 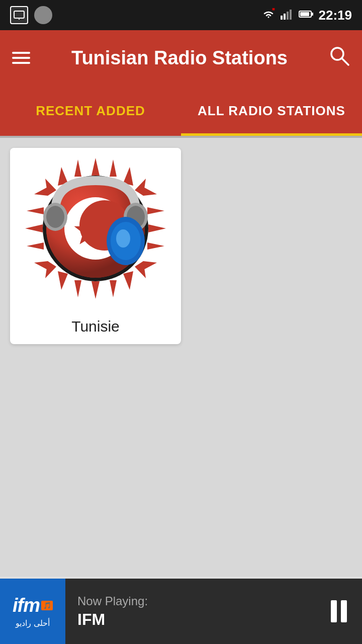 What do you see at coordinates (334, 611) in the screenshot?
I see `pause-bar-left` at bounding box center [334, 611].